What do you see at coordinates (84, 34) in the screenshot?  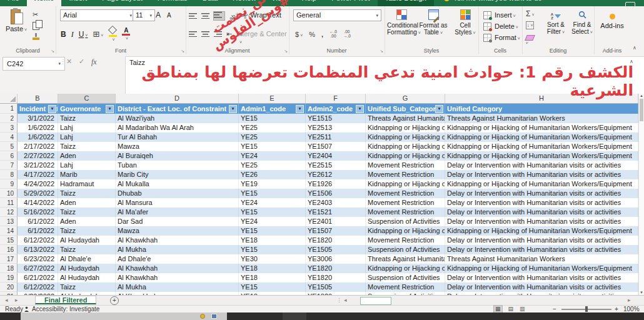 I see `underline-icon: U` at bounding box center [84, 34].